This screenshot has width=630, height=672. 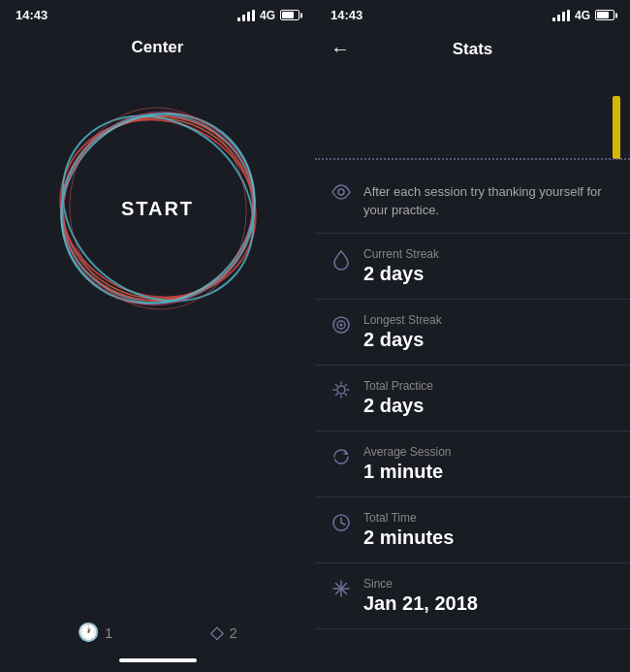 What do you see at coordinates (268, 16) in the screenshot?
I see `left-network: 4G` at bounding box center [268, 16].